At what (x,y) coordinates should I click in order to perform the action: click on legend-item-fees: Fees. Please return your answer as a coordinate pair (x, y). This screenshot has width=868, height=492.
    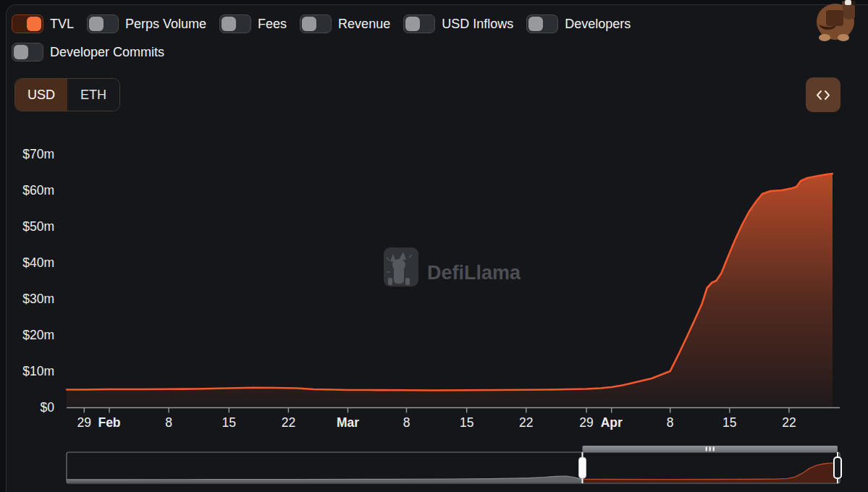
    Looking at the image, I should click on (253, 24).